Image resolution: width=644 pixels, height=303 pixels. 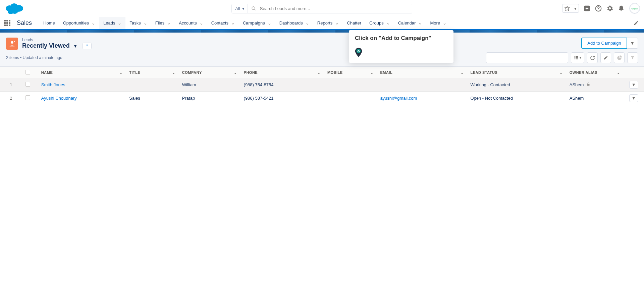 I want to click on nav-item-home: Home, so click(x=49, y=23).